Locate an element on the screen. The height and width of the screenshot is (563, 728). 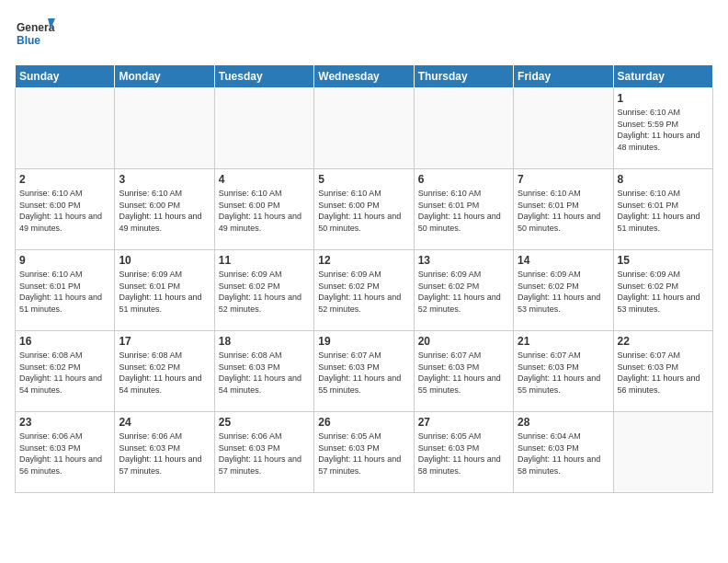
day-info: Sunrise: 6:09 AM Sunset: 6:01 PM Dayligh… is located at coordinates (164, 292).